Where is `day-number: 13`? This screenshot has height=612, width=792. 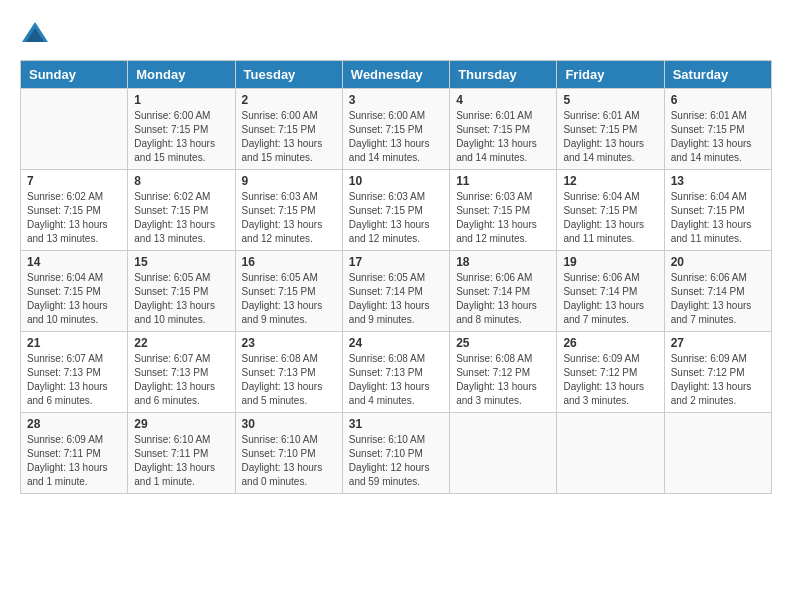 day-number: 13 is located at coordinates (718, 181).